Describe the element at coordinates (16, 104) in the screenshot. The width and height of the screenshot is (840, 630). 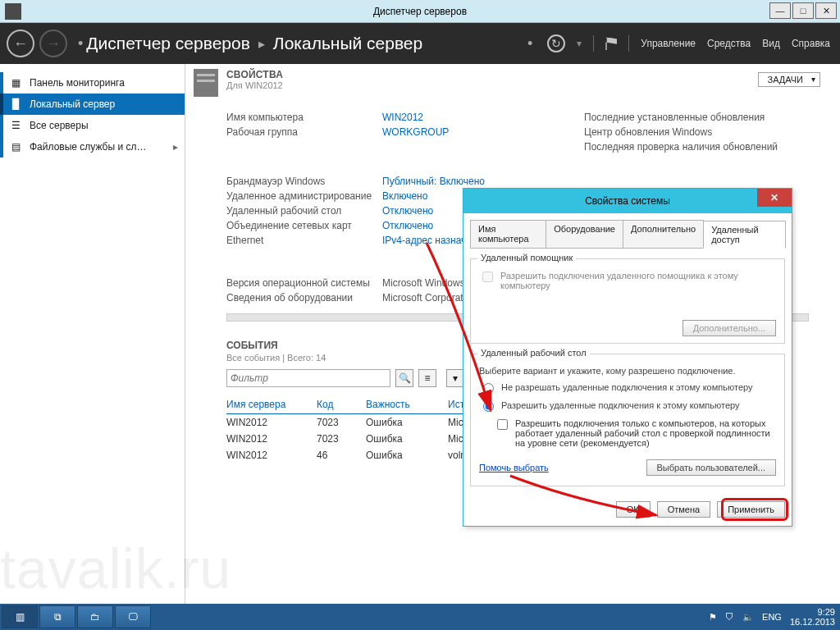
I see `server-icon: ▉` at that location.